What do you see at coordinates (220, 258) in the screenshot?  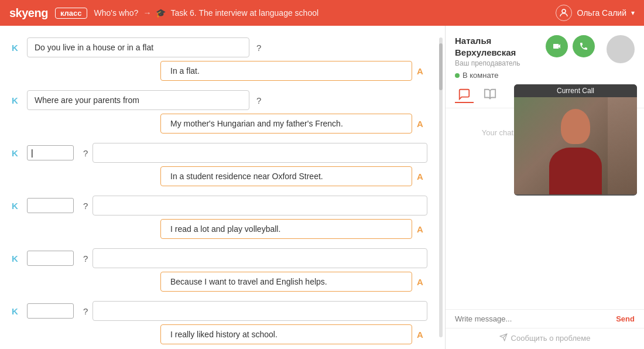 I see `question-row-5: K ?` at bounding box center [220, 258].